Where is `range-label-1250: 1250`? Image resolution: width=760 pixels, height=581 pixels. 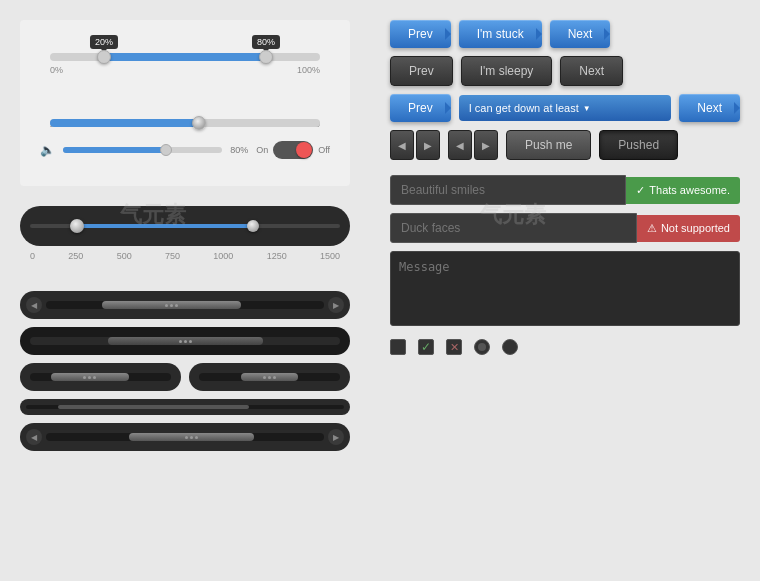 range-label-1250: 1250 is located at coordinates (277, 256).